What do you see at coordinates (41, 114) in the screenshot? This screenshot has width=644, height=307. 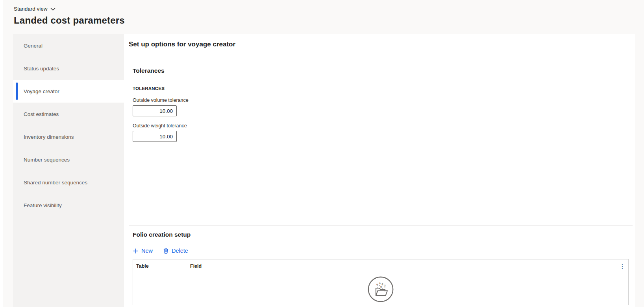 I see `sidebar-item-label: Cost estimates` at bounding box center [41, 114].